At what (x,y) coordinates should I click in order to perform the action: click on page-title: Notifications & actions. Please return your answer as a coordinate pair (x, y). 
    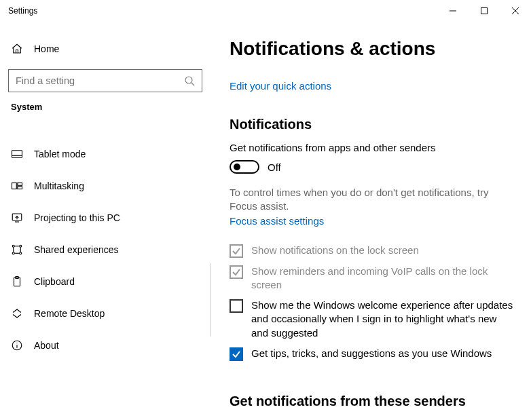
    Looking at the image, I should click on (372, 49).